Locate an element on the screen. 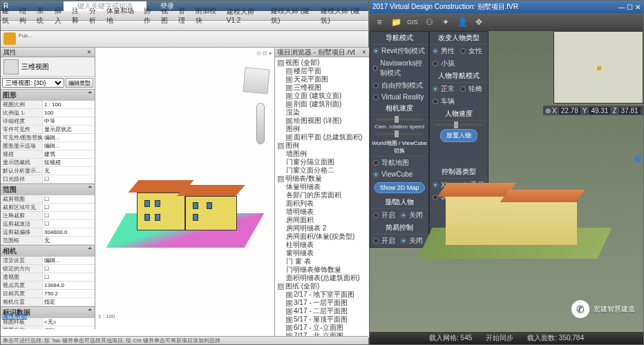 The height and width of the screenshot is (345, 644). ribbon-tab: 插入 is located at coordinates (61, 16).